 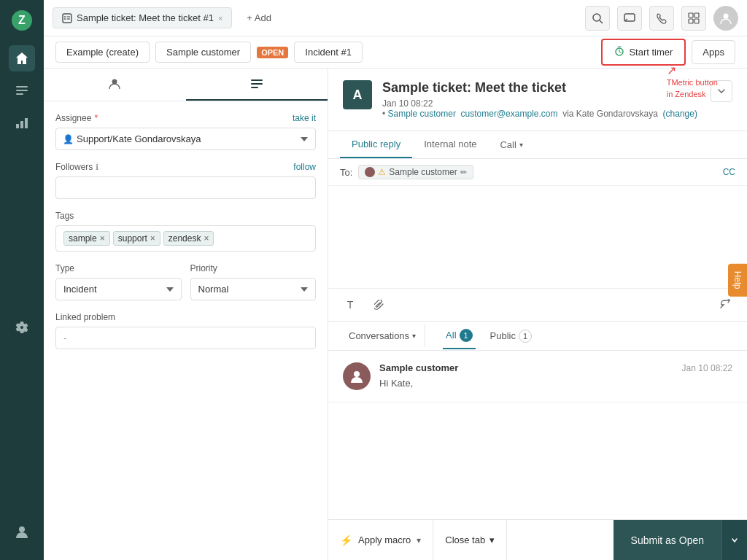 What do you see at coordinates (540, 88) in the screenshot?
I see `ticket-title: Sample ticket: Meet the ticket` at bounding box center [540, 88].